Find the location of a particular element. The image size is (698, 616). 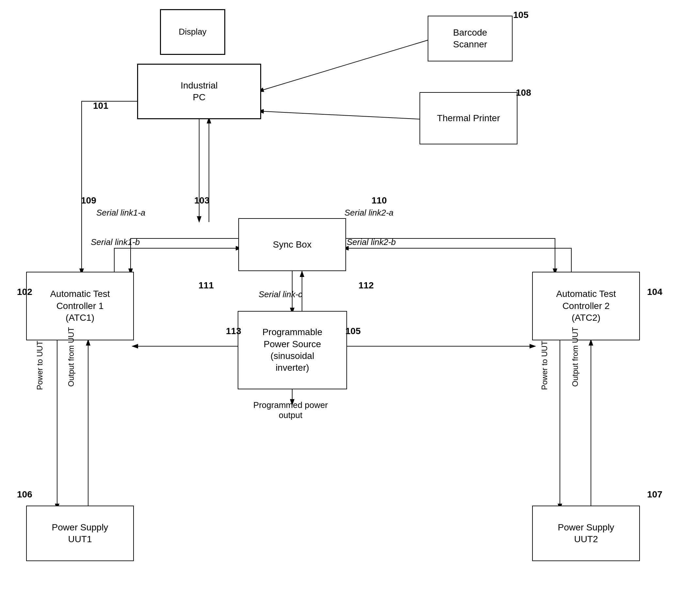

power-to-uut1-label: Power to UUT is located at coordinates (40, 365).